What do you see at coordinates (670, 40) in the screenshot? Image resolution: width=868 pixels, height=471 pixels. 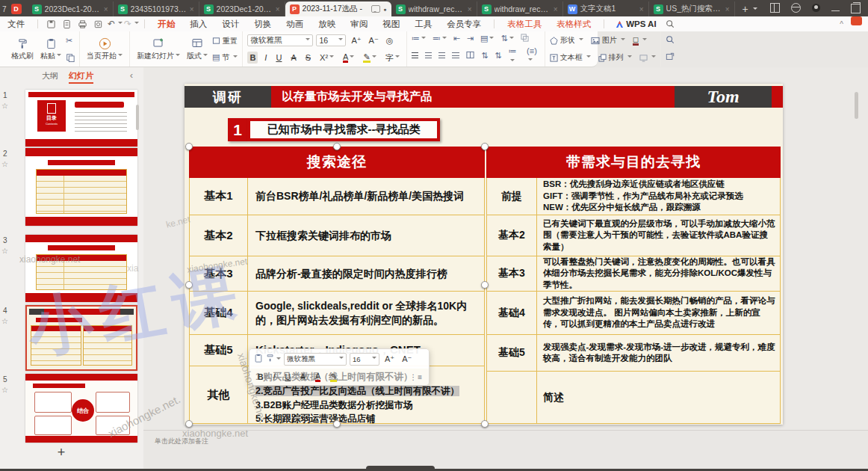 I see `find-button` at bounding box center [670, 40].